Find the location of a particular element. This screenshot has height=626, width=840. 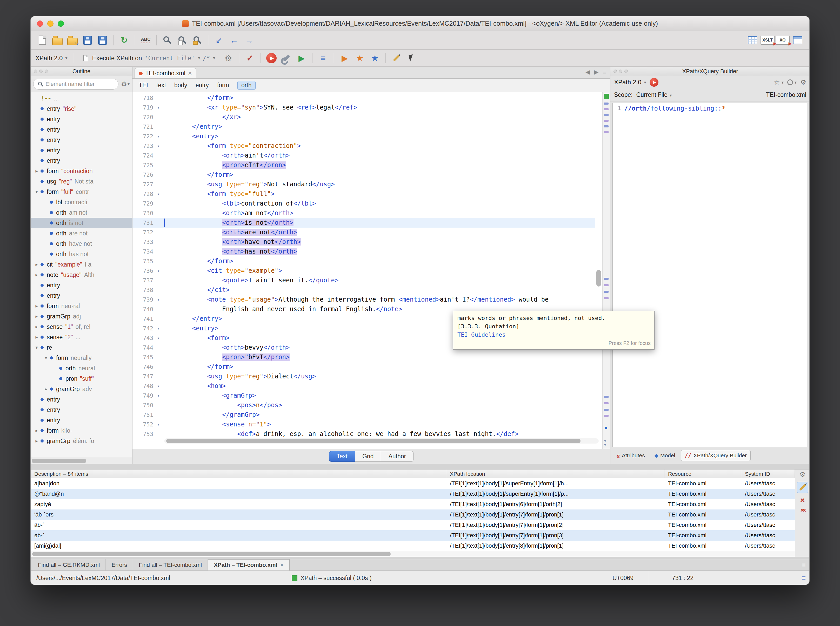

breadcrumb-item-entry: entry is located at coordinates (203, 85).